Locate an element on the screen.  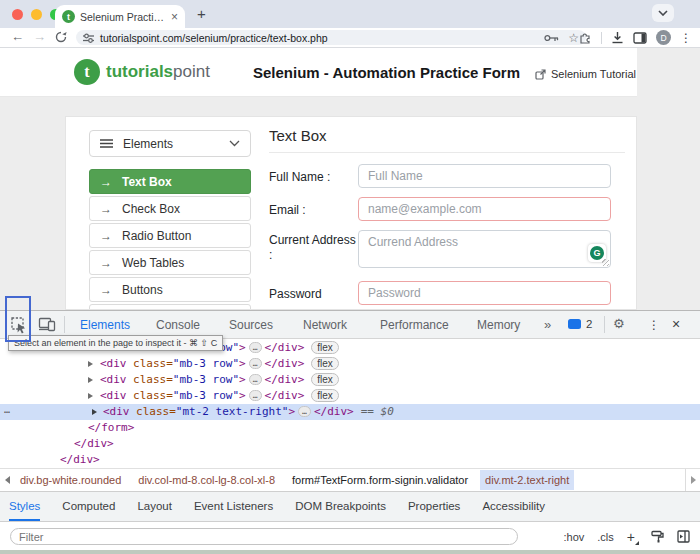
tab-title: Selenium Practice - Text Box is located at coordinates (123, 17).